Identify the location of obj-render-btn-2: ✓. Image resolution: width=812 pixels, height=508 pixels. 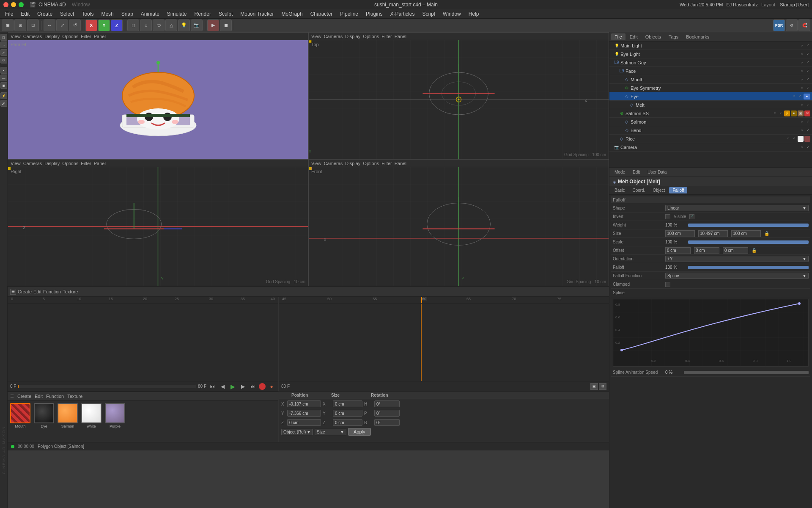
(808, 54).